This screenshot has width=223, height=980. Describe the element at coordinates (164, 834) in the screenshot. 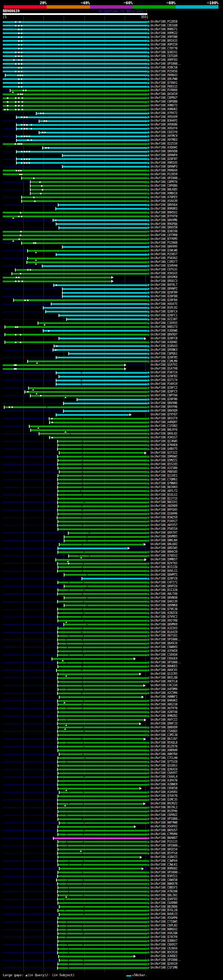

I see `hit-label: UniRef100_C7MSM4` at that location.